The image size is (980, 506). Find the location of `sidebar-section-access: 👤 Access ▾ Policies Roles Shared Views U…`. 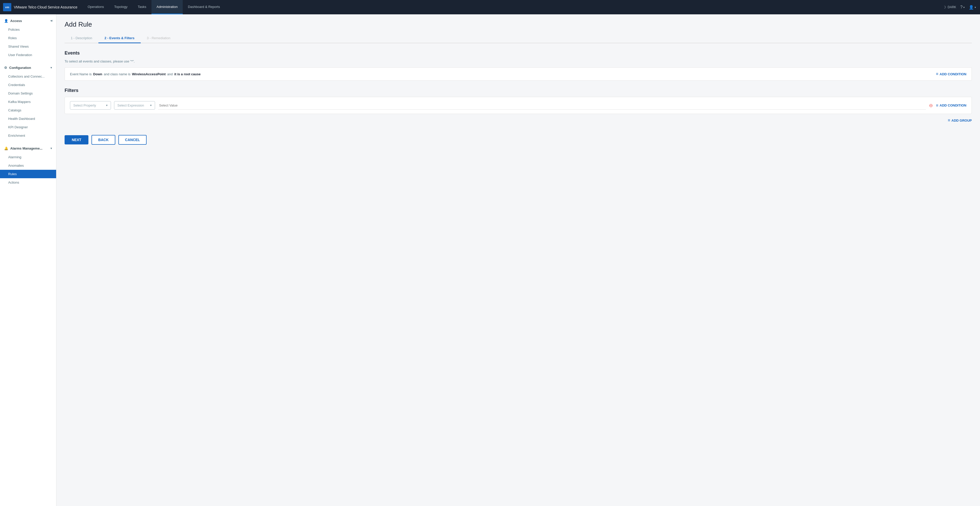

sidebar-section-access: 👤 Access ▾ Policies Roles Shared Views U… is located at coordinates (28, 38).